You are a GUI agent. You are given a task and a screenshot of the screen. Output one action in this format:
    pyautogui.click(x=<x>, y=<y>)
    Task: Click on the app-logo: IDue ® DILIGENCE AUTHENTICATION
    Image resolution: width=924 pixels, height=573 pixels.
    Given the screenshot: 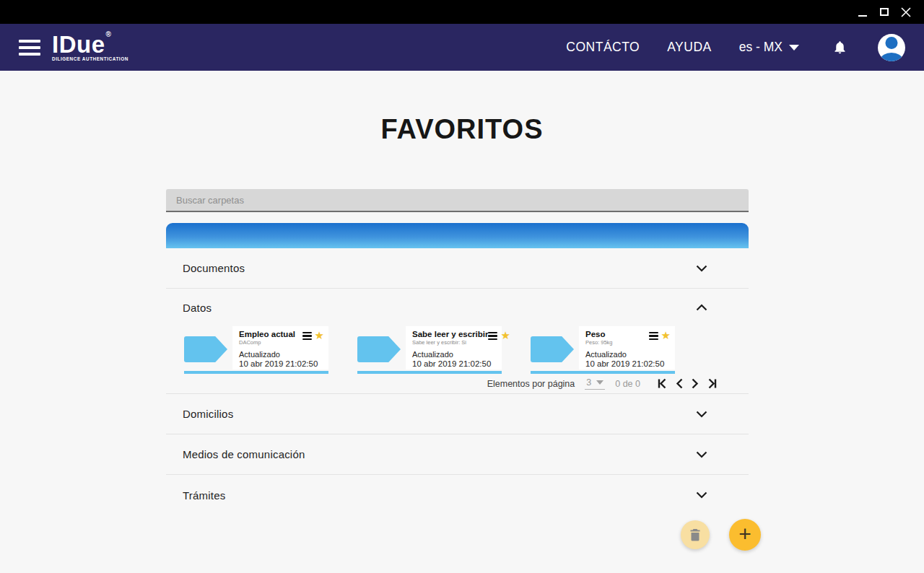 What is the action you would take?
    pyautogui.click(x=90, y=47)
    